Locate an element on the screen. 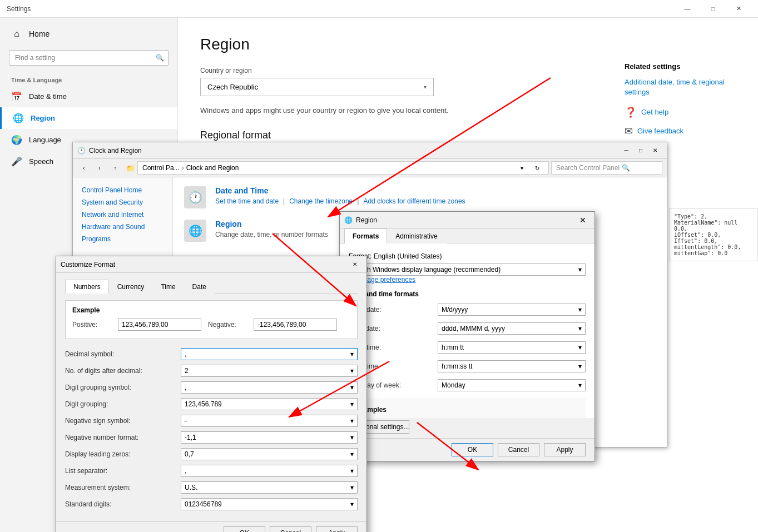 Image resolution: width=758 pixels, height=532 pixels. digit-grouping-label: Digit grouping: is located at coordinates (121, 404).